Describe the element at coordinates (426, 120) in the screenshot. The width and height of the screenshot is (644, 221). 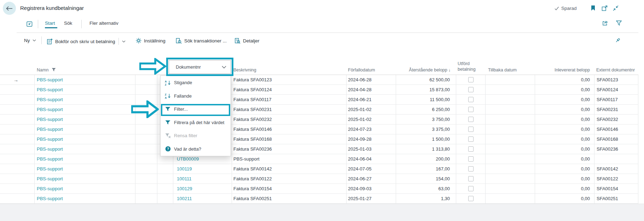
I see `cell-remaining-amount: 3 750,00` at that location.